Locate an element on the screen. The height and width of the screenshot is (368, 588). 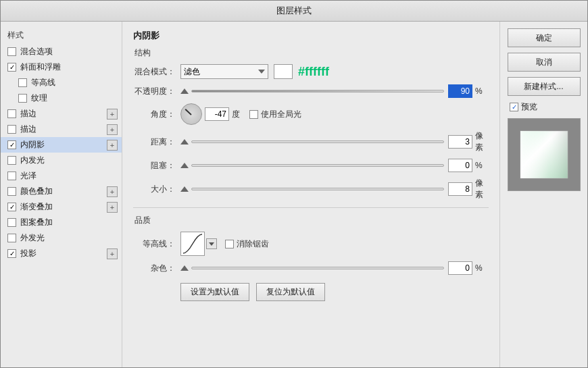
dial-line is located at coordinates (189, 112).